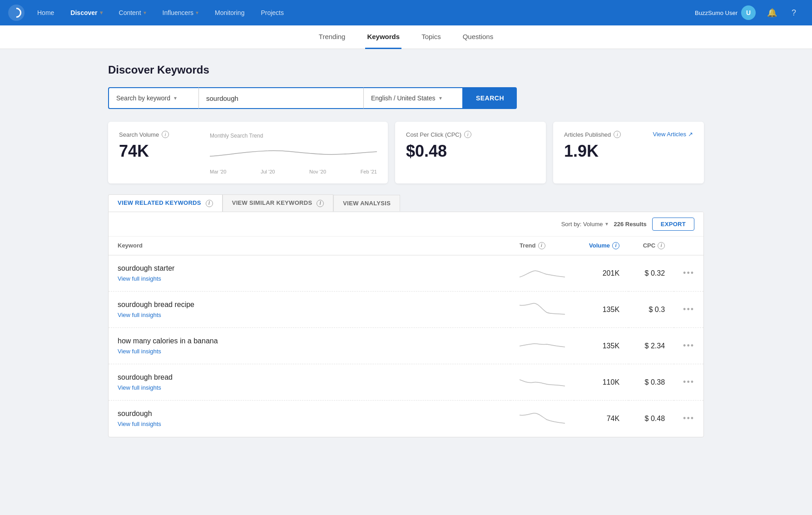 This screenshot has width=812, height=515. What do you see at coordinates (153, 98) in the screenshot?
I see `search-type-dropdown: Search by keyword ▾` at bounding box center [153, 98].